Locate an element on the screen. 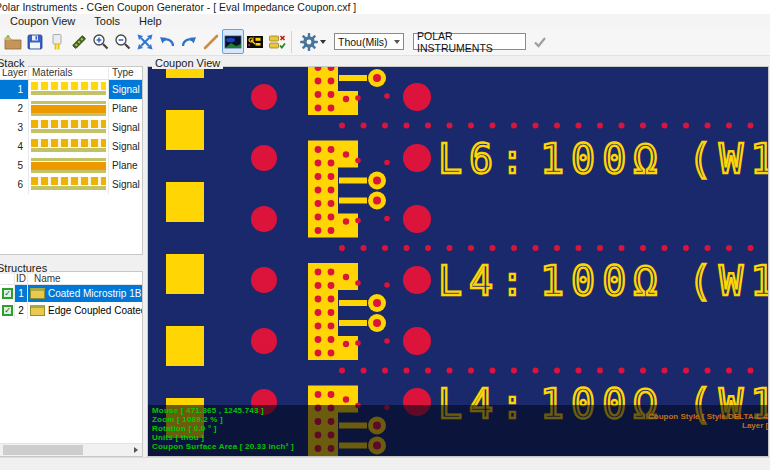  menu-tools: Tools is located at coordinates (107, 21).